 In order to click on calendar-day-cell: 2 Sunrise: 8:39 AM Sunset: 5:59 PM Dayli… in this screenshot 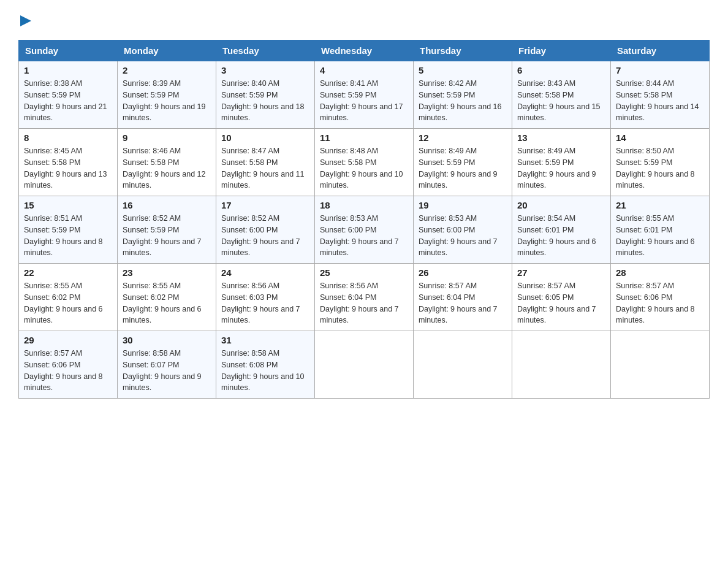, I will do `click(167, 95)`.